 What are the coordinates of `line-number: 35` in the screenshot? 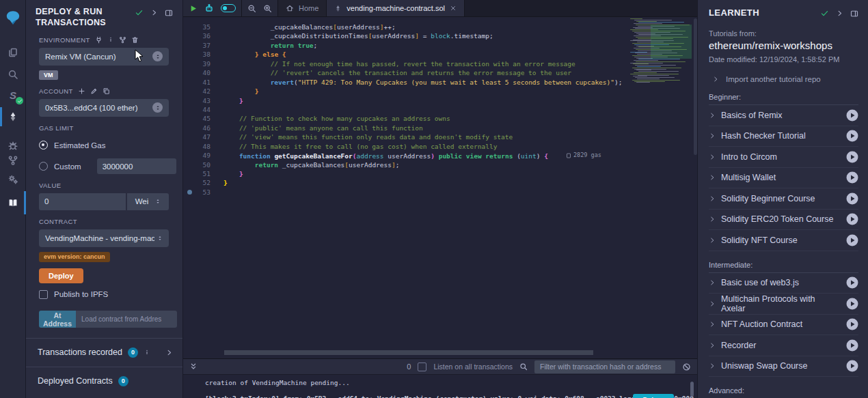 It's located at (197, 27).